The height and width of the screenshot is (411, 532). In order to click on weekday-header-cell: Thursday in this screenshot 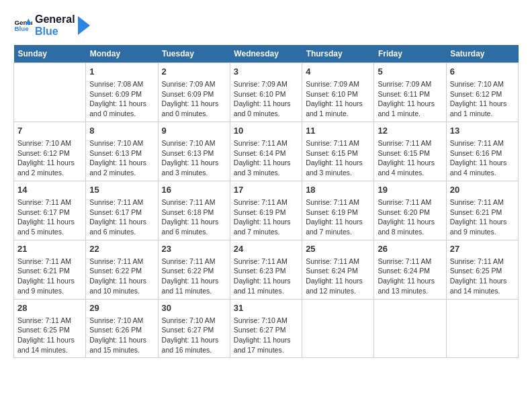, I will do `click(339, 54)`.